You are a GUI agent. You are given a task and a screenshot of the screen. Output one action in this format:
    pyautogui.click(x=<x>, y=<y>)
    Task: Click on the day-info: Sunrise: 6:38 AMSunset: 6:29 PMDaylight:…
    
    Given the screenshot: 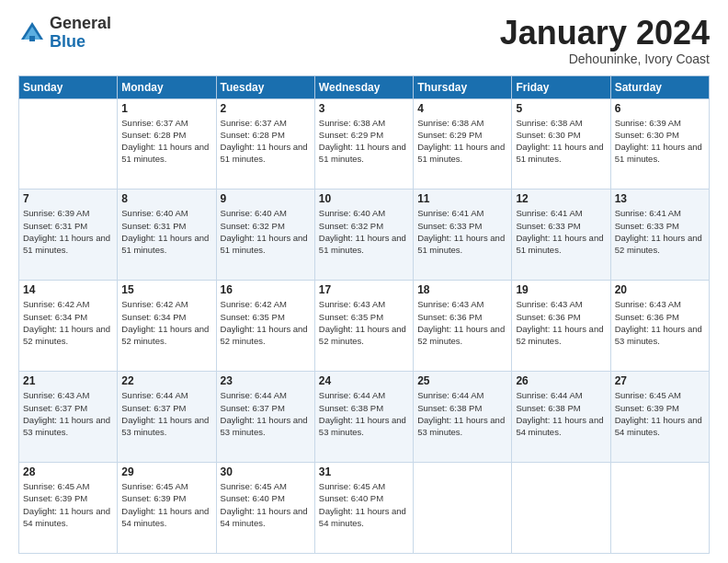 What is the action you would take?
    pyautogui.click(x=462, y=142)
    